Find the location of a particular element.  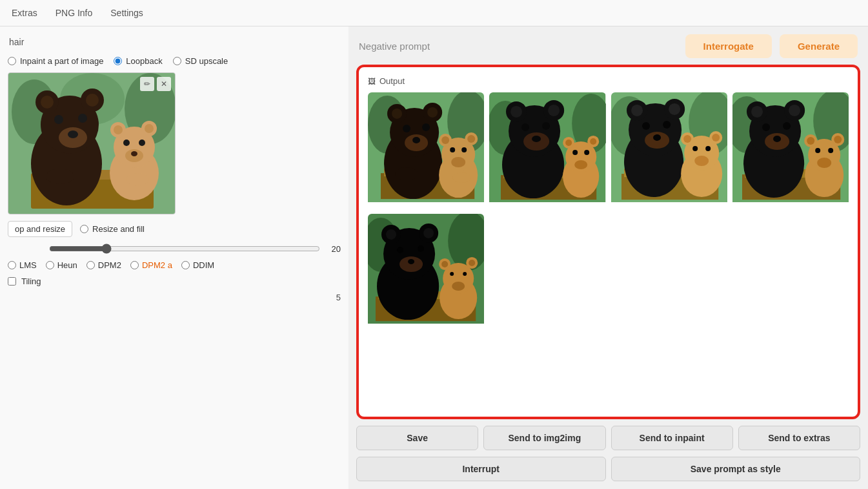

radio-sd-upscale: SD upscale is located at coordinates (200, 61).